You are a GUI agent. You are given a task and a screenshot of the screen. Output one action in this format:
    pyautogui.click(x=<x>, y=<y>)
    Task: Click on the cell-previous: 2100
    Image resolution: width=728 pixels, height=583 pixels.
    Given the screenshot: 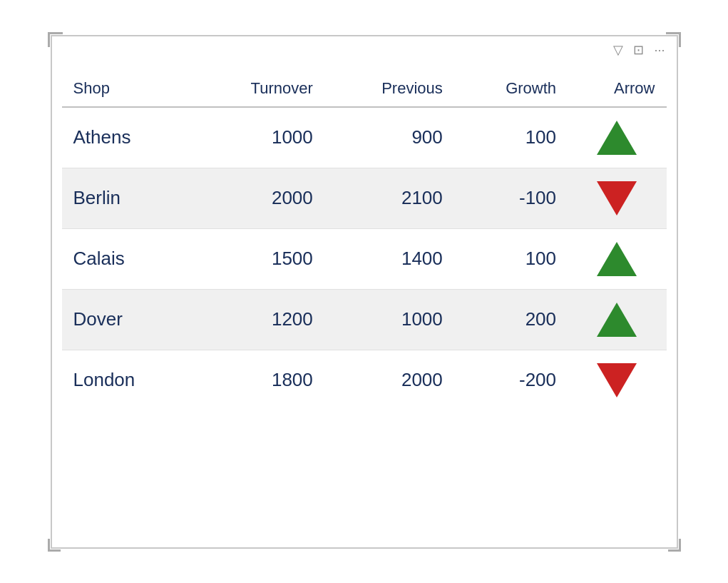 What is the action you would take?
    pyautogui.click(x=389, y=198)
    